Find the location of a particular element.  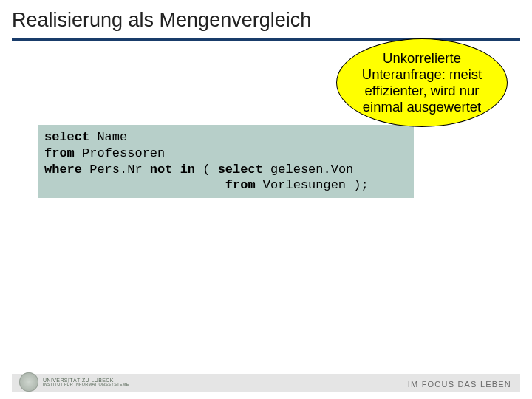

keyword-where: where is located at coordinates (64, 170).